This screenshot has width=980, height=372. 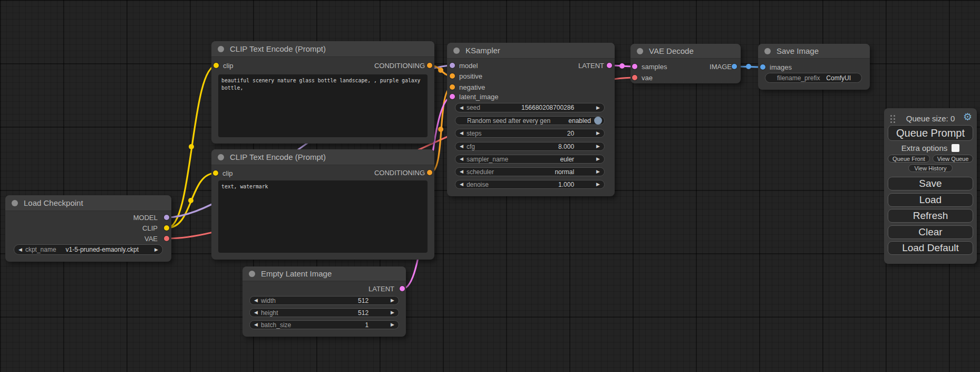 What do you see at coordinates (324, 302) in the screenshot?
I see `node-empty-latent-image: Empty Latent Image LATENT ◀ width 512 ▶ …` at bounding box center [324, 302].